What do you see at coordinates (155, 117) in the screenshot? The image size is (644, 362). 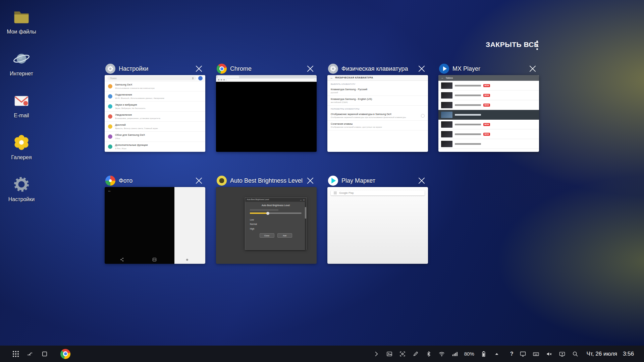 I see `settings-list-item: Уведомления Блокировка, разрешение, уста…` at bounding box center [155, 117].